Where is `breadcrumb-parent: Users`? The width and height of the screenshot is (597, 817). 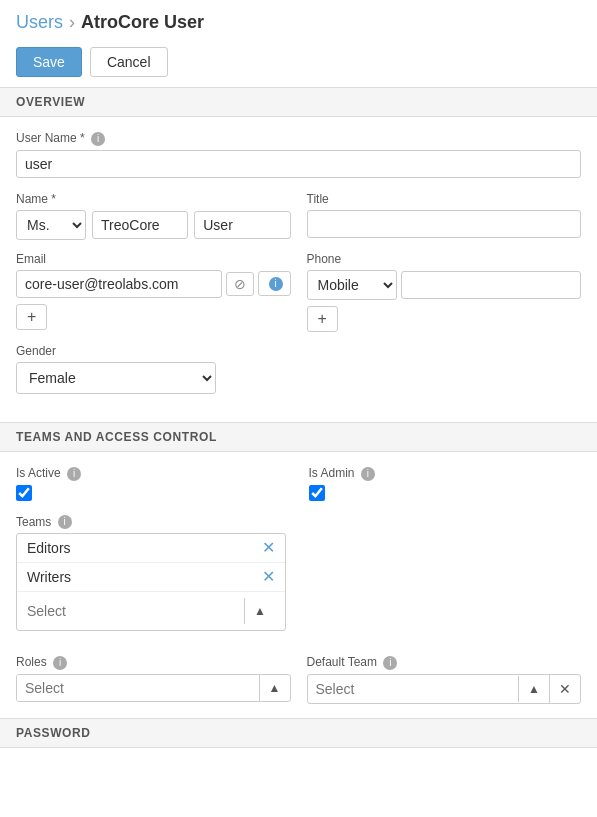 breadcrumb-parent: Users is located at coordinates (40, 22).